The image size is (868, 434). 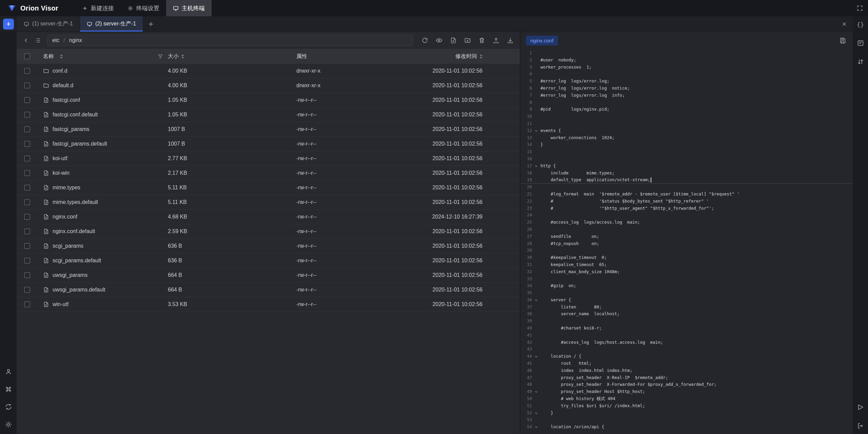 What do you see at coordinates (268, 173) in the screenshot?
I see `table-row: koi-win 2.17 KB -rw-r--r-- 2020-11-01 10…` at bounding box center [268, 173].